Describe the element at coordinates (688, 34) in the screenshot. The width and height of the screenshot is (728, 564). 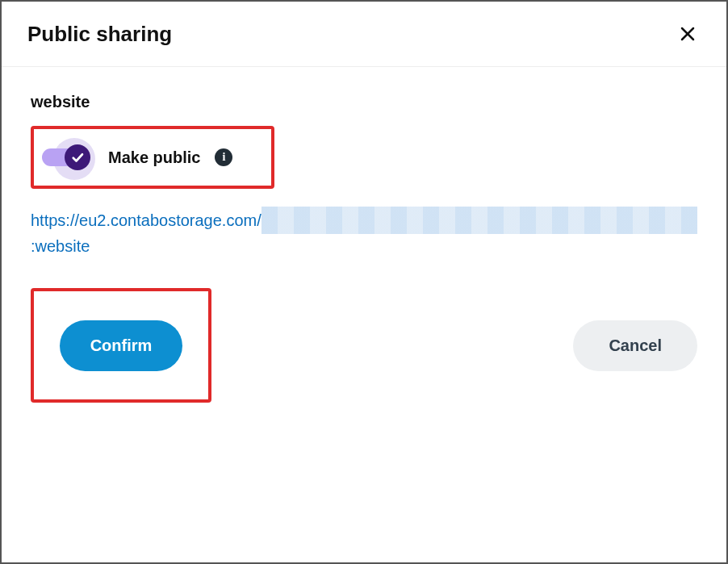
I see `close-icon` at that location.